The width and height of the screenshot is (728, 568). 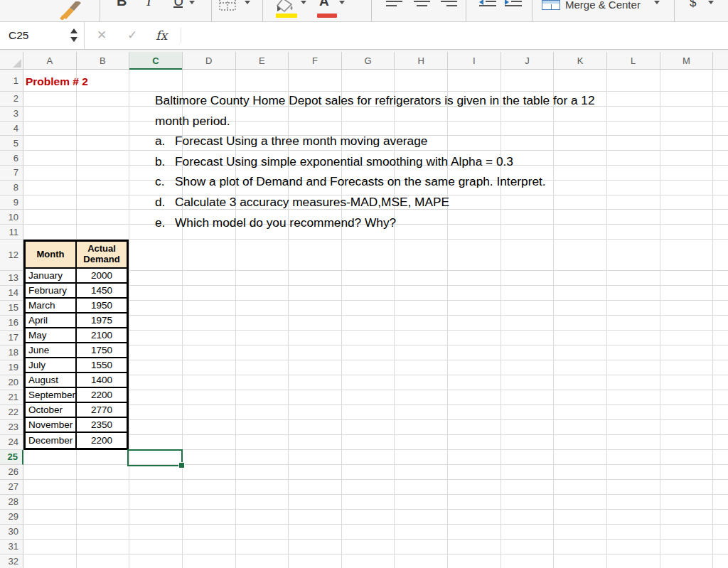 I want to click on underline-button: U, so click(x=178, y=5).